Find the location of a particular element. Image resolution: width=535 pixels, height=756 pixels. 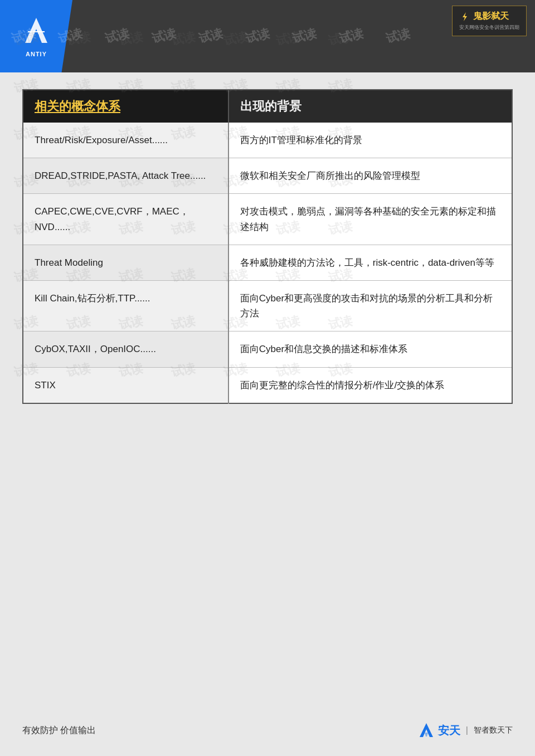

footer-left-text: 有效防护 价值输出 is located at coordinates (59, 731).